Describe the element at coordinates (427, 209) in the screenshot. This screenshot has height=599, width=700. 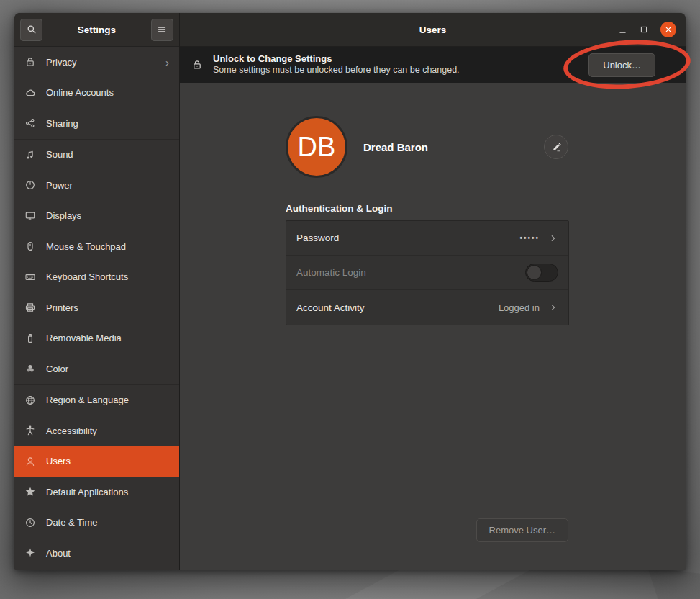
I see `section-heading: Authentication & Login` at that location.